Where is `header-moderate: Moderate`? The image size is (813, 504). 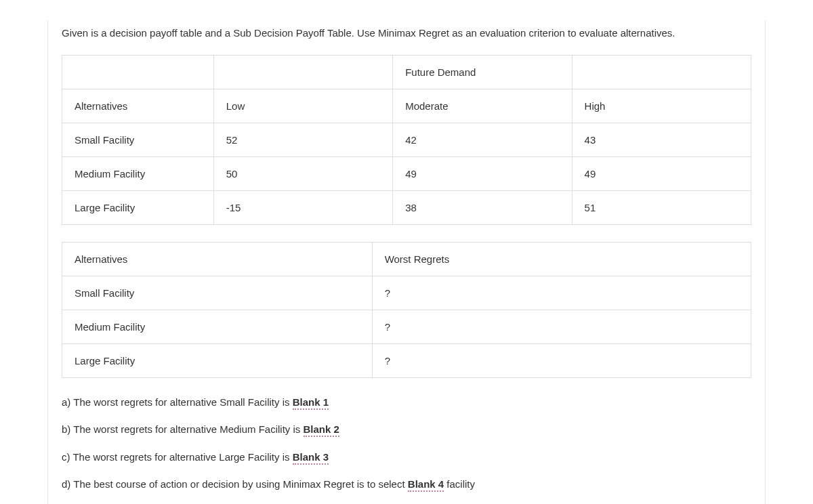
header-moderate: Moderate is located at coordinates (482, 106).